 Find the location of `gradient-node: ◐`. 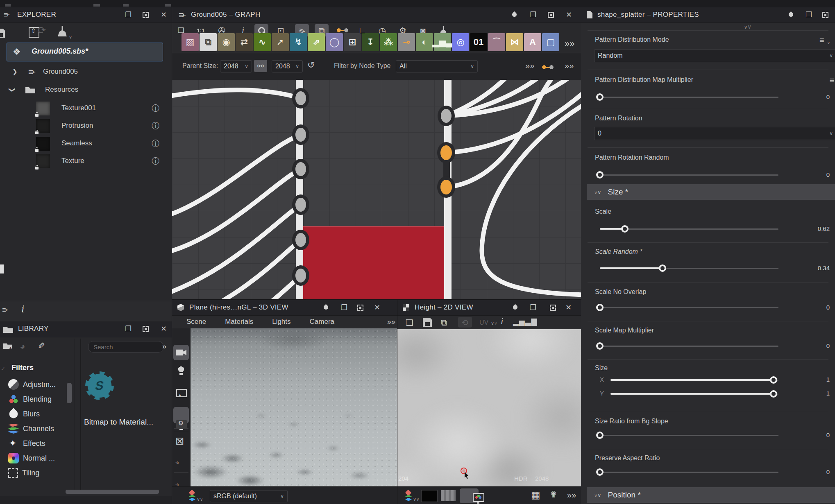

gradient-node: ◐ is located at coordinates (424, 42).